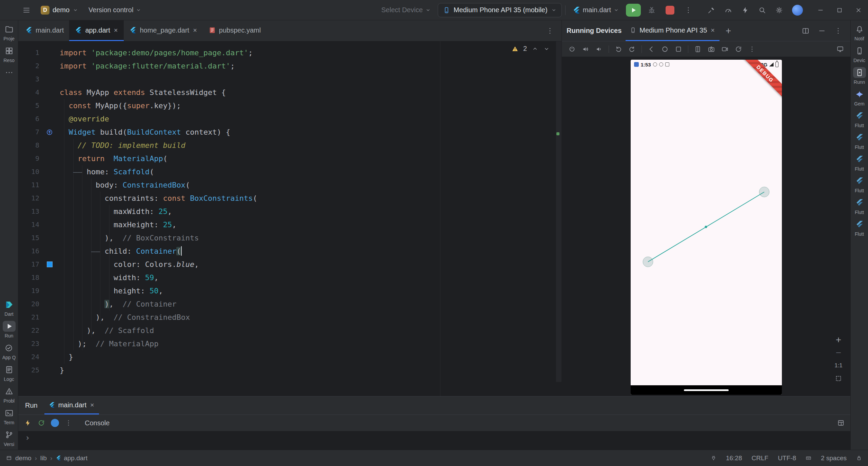 Image resolution: width=868 pixels, height=466 pixels. What do you see at coordinates (859, 458) in the screenshot?
I see `lock-icon` at bounding box center [859, 458].